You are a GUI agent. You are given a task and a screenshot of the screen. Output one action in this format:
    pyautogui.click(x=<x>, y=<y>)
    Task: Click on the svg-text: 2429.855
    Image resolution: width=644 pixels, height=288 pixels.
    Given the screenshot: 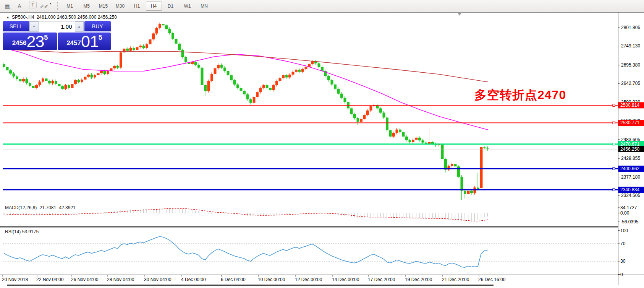 What is the action you would take?
    pyautogui.click(x=631, y=158)
    